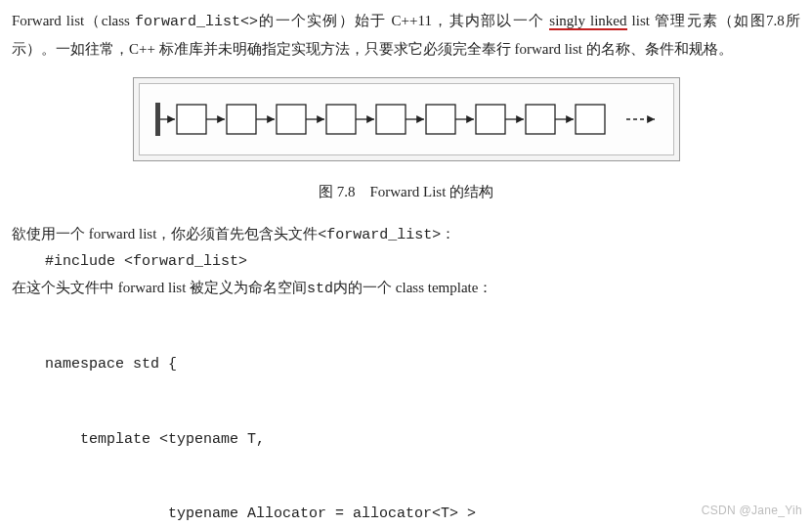  What do you see at coordinates (379, 235) in the screenshot?
I see `inline-code: <forward_list>` at bounding box center [379, 235].